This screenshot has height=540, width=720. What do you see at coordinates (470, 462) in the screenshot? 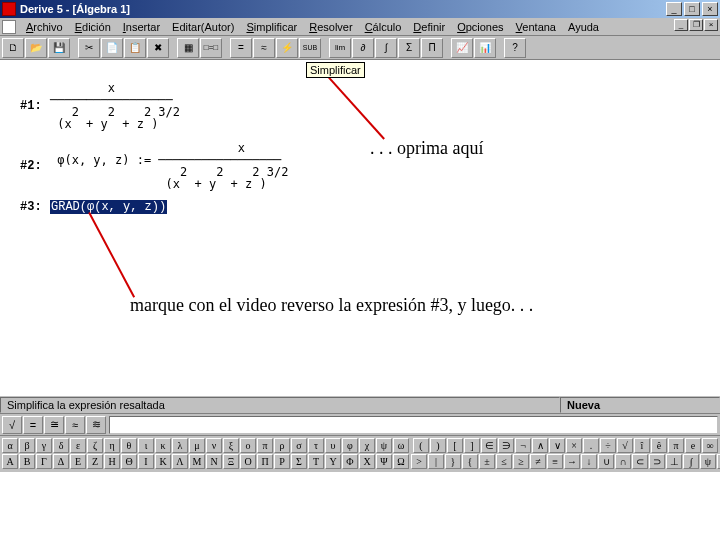
I see `symbol-{: {` at bounding box center [470, 462].